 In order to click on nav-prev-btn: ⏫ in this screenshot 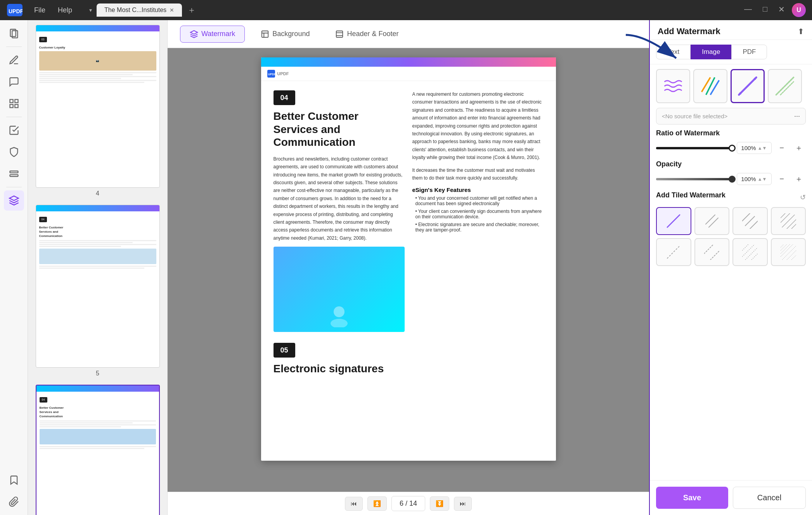, I will do `click(377, 503)`.